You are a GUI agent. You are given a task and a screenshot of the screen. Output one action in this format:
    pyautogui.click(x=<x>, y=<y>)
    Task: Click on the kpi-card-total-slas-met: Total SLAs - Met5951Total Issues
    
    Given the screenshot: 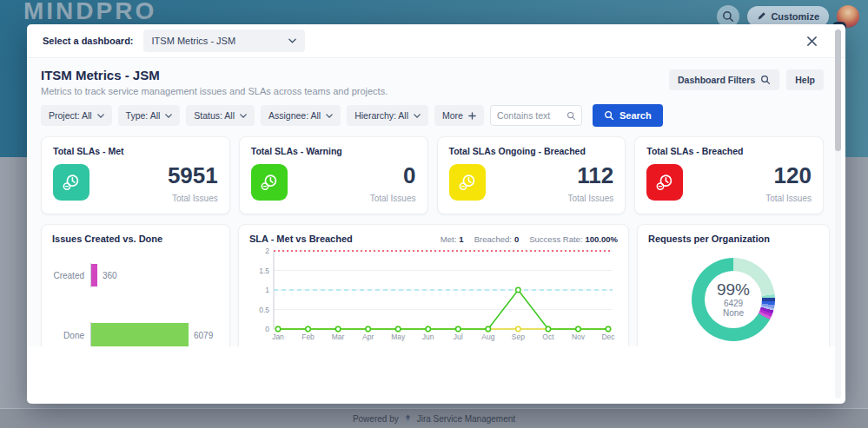 What is the action you would take?
    pyautogui.click(x=136, y=175)
    